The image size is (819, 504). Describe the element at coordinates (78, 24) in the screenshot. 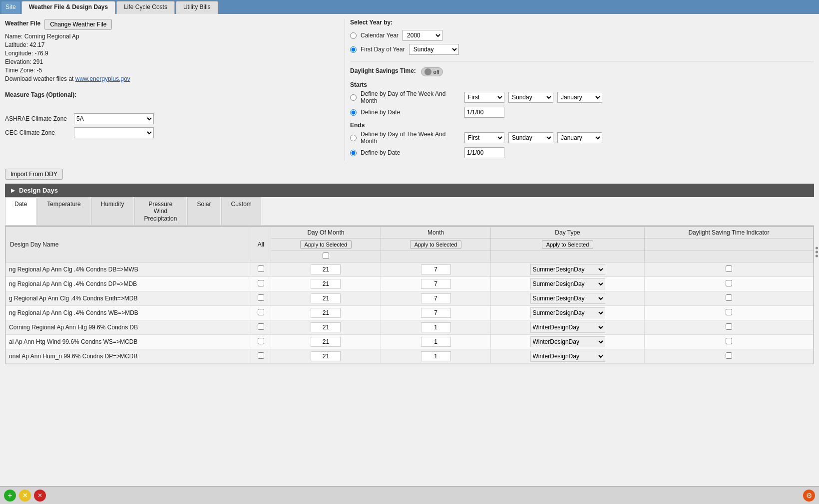

I see `change-weather-file-button: Change Weather File` at that location.